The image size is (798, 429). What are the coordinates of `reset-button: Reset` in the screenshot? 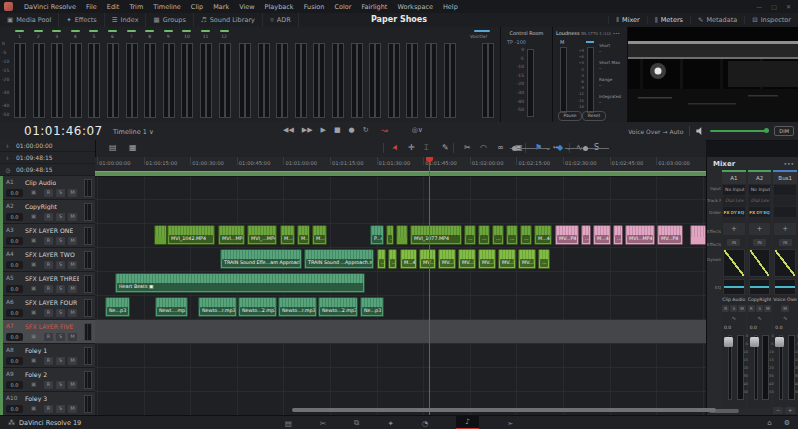 It's located at (594, 116).